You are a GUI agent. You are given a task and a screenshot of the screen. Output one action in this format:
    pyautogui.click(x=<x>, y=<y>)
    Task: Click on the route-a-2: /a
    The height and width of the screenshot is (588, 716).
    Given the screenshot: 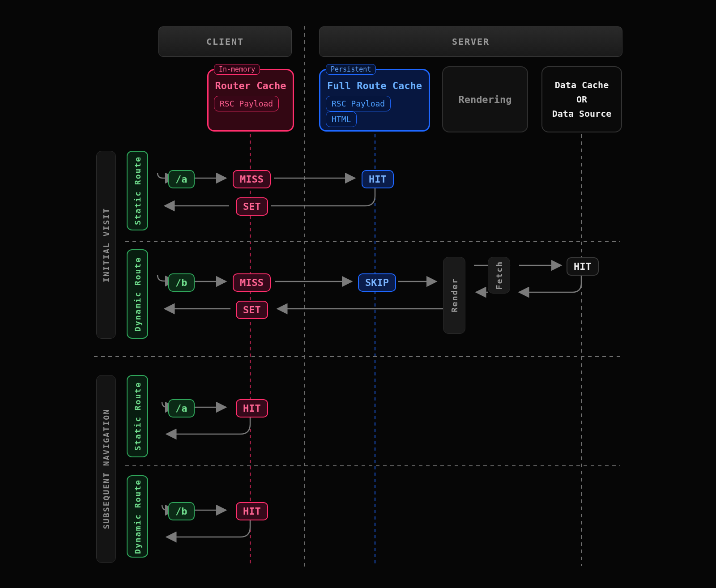 What is the action you would take?
    pyautogui.click(x=182, y=408)
    